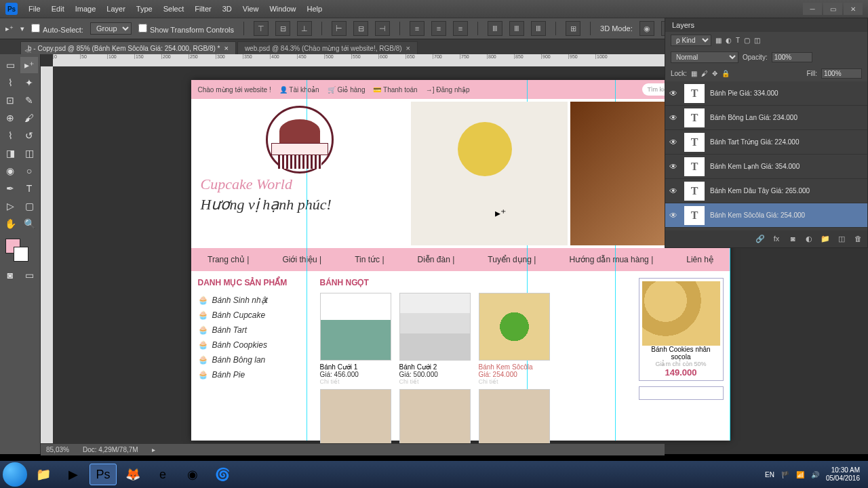 This screenshot has width=868, height=488. What do you see at coordinates (193, 474) in the screenshot?
I see `chrome-icon: ◉` at bounding box center [193, 474].